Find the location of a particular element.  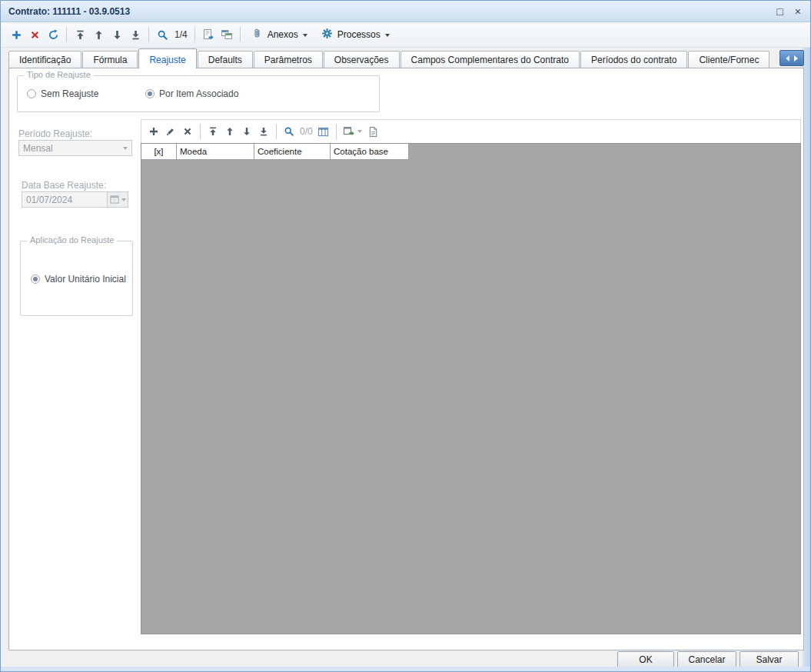

grid-column-header: [x] is located at coordinates (159, 152).